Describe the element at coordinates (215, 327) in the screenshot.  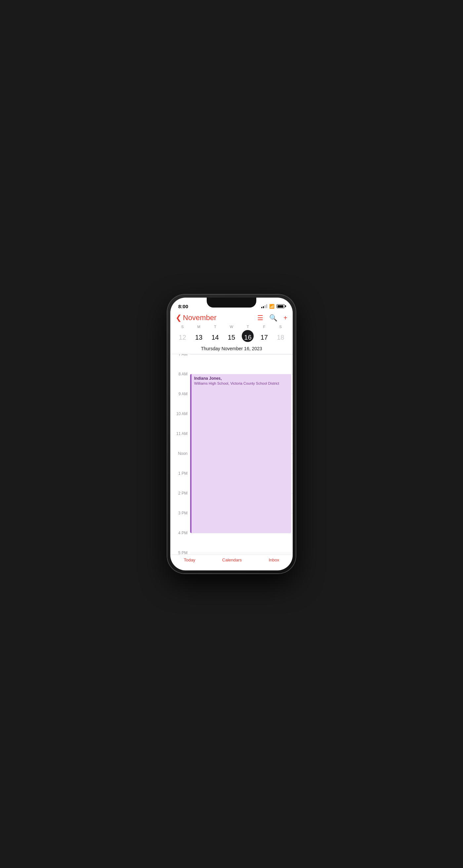
I see `day-letter-tue: T` at that location.